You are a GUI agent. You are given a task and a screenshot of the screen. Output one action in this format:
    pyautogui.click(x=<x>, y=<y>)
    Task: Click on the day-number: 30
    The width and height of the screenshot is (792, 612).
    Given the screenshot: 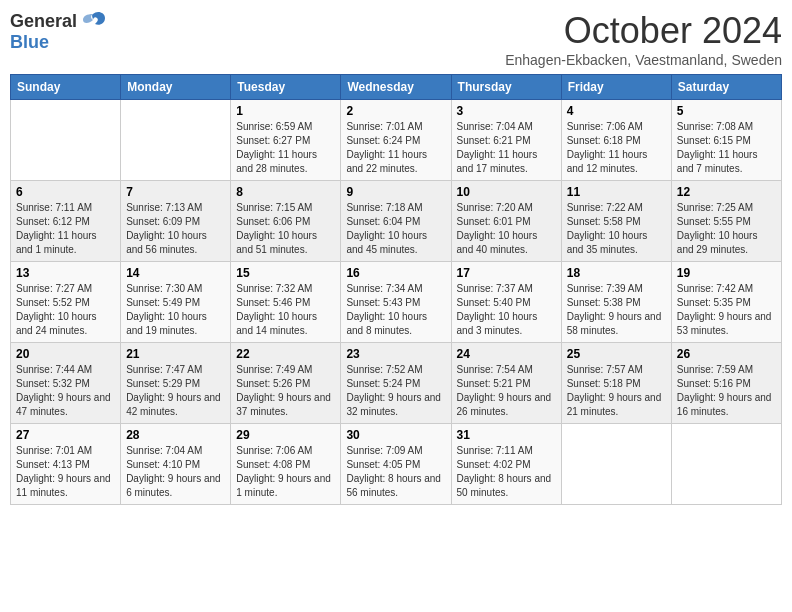 What is the action you would take?
    pyautogui.click(x=396, y=435)
    